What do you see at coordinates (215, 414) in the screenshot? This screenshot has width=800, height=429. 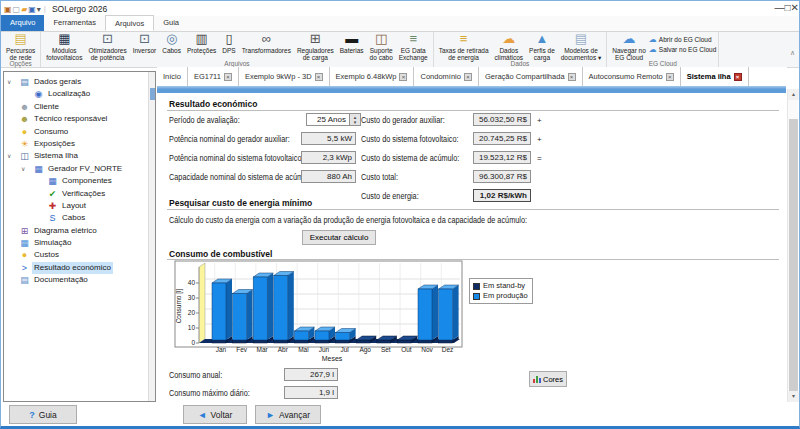 I see `voltar-button: ◄ Voltar` at bounding box center [215, 414].